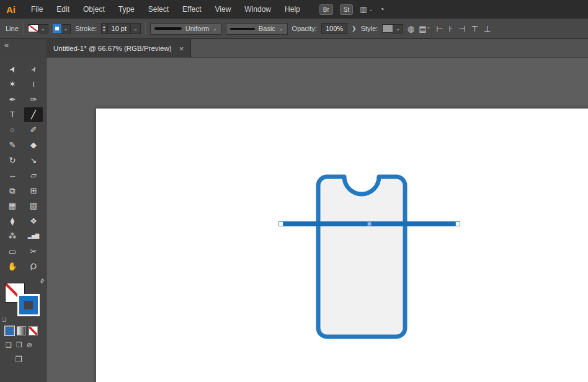 This screenshot has width=588, height=382. Describe the element at coordinates (488, 29) in the screenshot. I see `align-bottom-icon: ⊥` at that location.